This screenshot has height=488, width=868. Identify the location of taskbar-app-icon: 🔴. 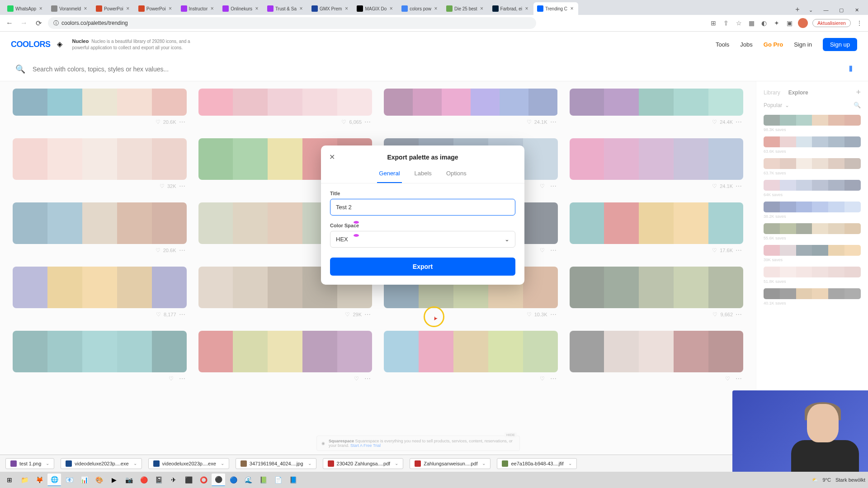
(144, 480).